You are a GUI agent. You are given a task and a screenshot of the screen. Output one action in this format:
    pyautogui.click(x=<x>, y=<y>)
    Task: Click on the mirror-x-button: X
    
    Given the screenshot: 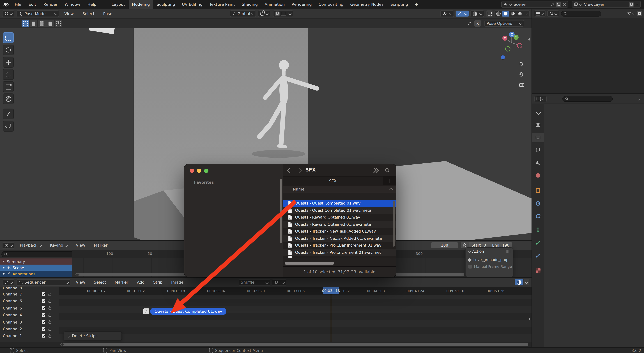 What is the action you would take?
    pyautogui.click(x=478, y=24)
    